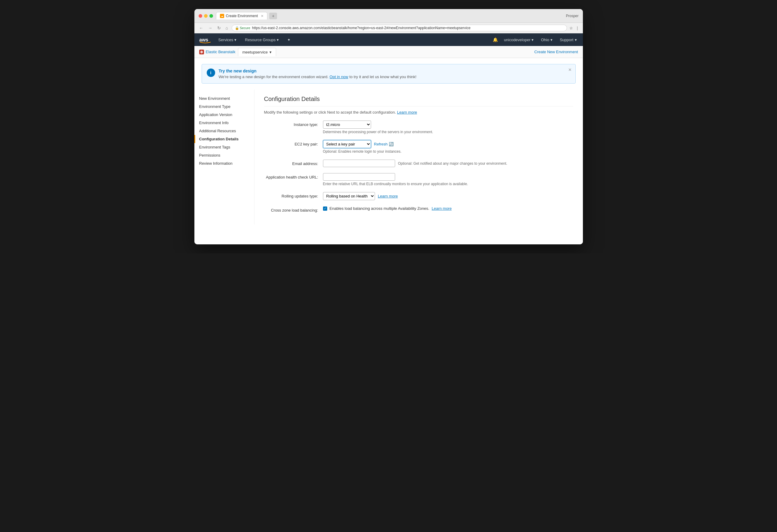 The image size is (777, 532). I want to click on menu-icon: ⋮, so click(577, 28).